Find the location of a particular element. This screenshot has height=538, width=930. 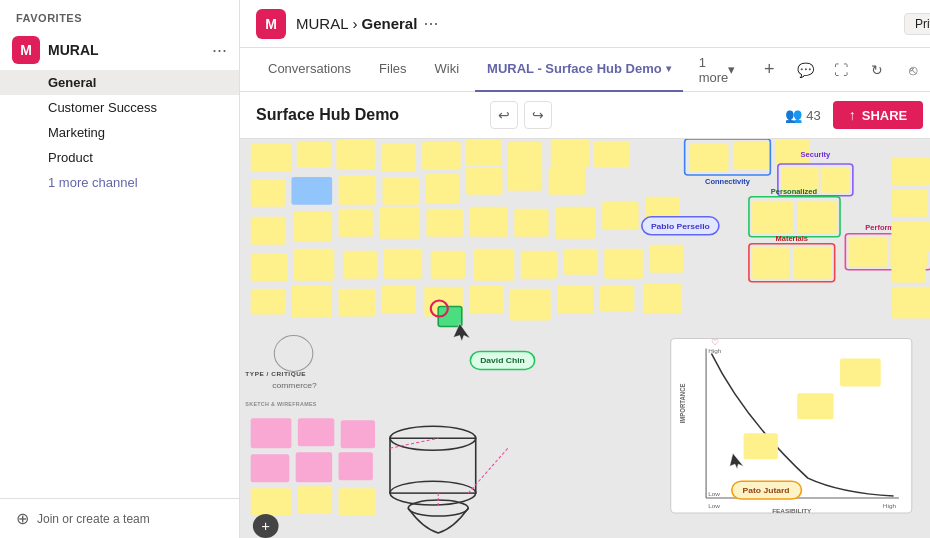

svg-text: Materials is located at coordinates (792, 238).